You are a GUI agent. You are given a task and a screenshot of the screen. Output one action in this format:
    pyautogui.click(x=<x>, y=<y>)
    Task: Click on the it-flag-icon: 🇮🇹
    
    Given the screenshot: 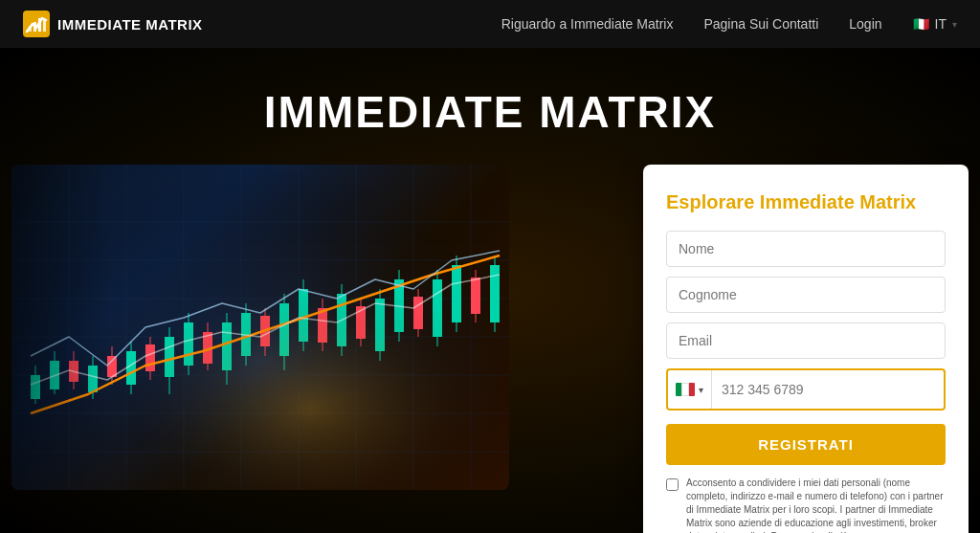 What is the action you would take?
    pyautogui.click(x=921, y=24)
    